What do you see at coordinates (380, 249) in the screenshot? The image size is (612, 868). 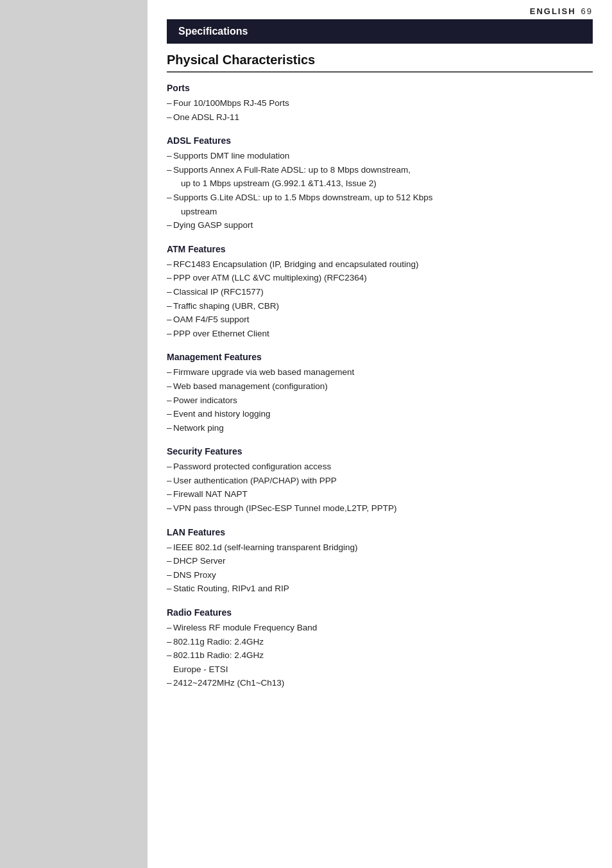 I see `atm-title: ATM Features` at bounding box center [380, 249].